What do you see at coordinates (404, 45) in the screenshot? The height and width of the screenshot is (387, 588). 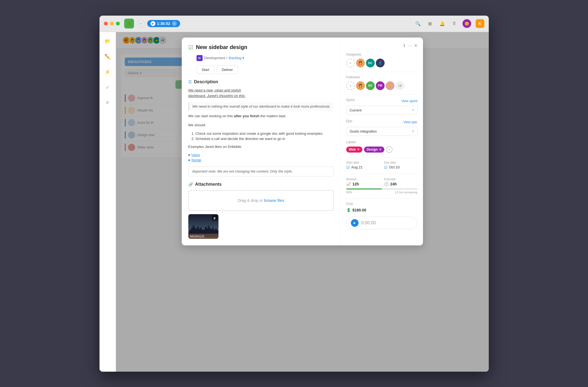 I see `info-icon: ℹ` at bounding box center [404, 45].